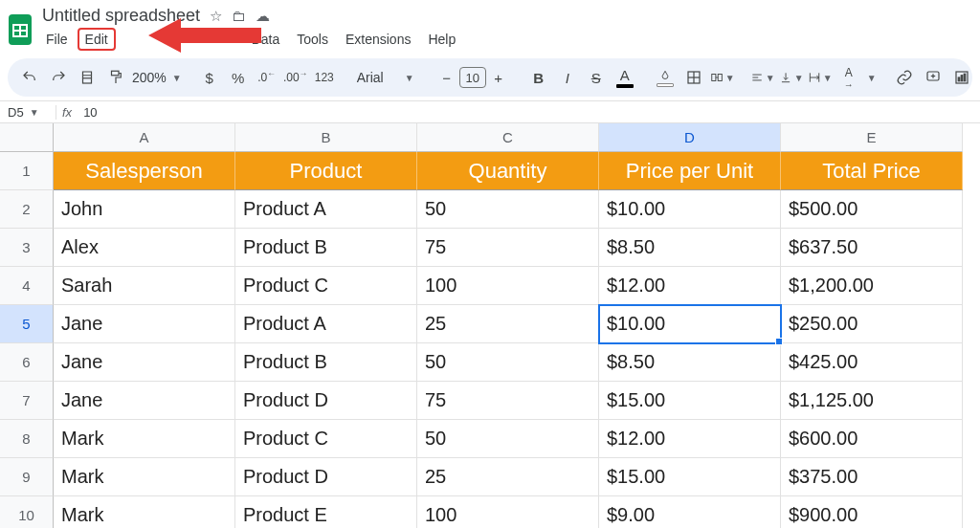 The height and width of the screenshot is (528, 980). I want to click on text-color-button: A, so click(625, 77).